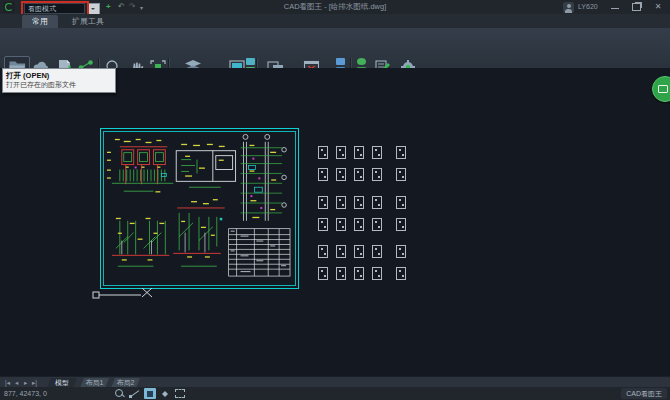  What do you see at coordinates (644, 394) in the screenshot?
I see `app-name-badge: CAD看图王` at bounding box center [644, 394].